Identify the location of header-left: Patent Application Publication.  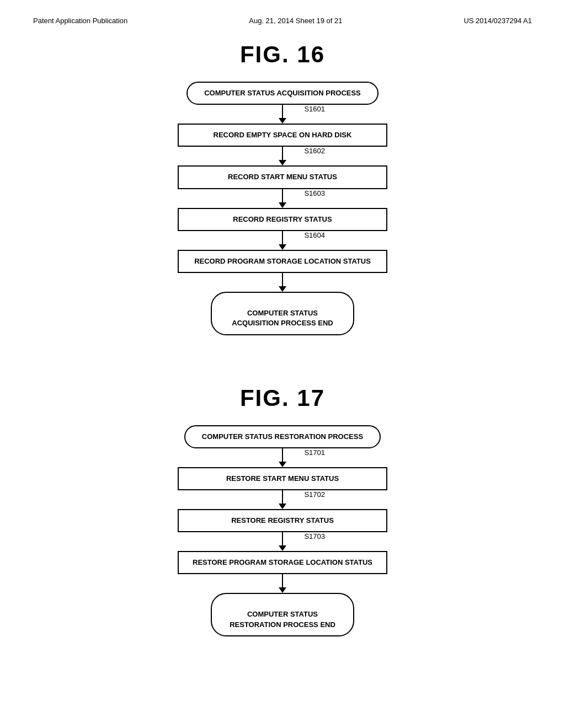
(81, 21).